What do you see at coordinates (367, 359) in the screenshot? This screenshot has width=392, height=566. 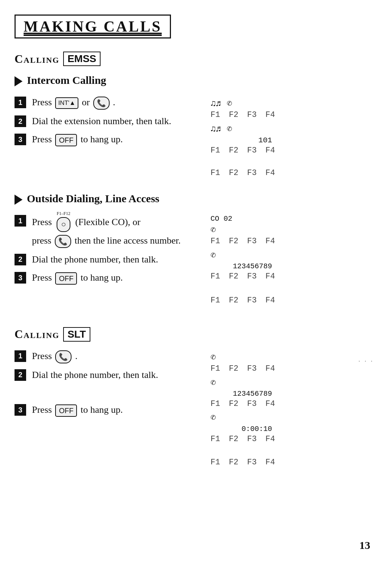 I see `corner-dots: . . .` at bounding box center [367, 359].